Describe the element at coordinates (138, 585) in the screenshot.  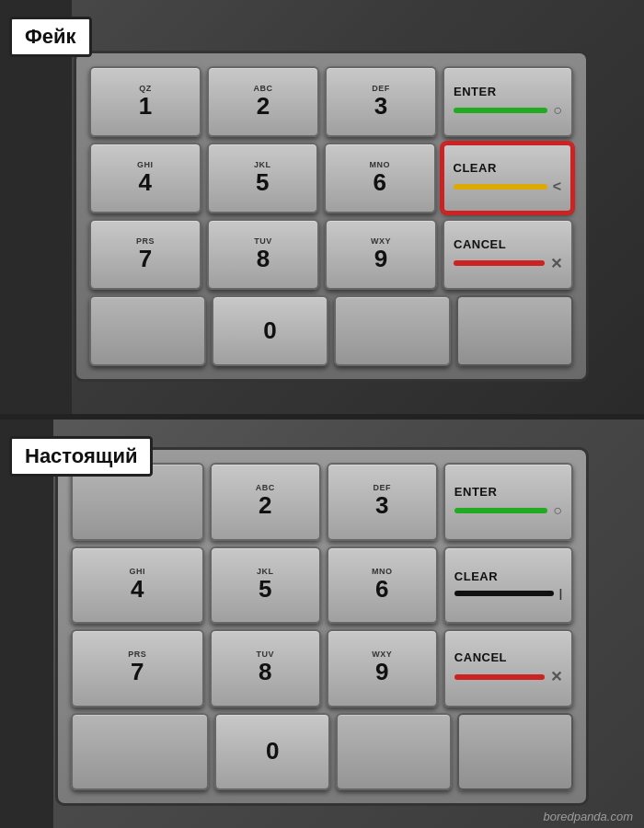
I see `real-key-4: GHI 4` at that location.